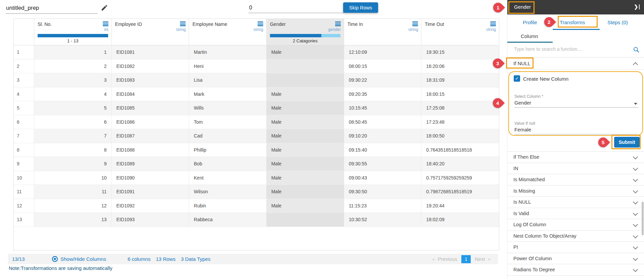  What do you see at coordinates (576, 225) in the screenshot?
I see `function-item: Log Of Column` at bounding box center [576, 225].